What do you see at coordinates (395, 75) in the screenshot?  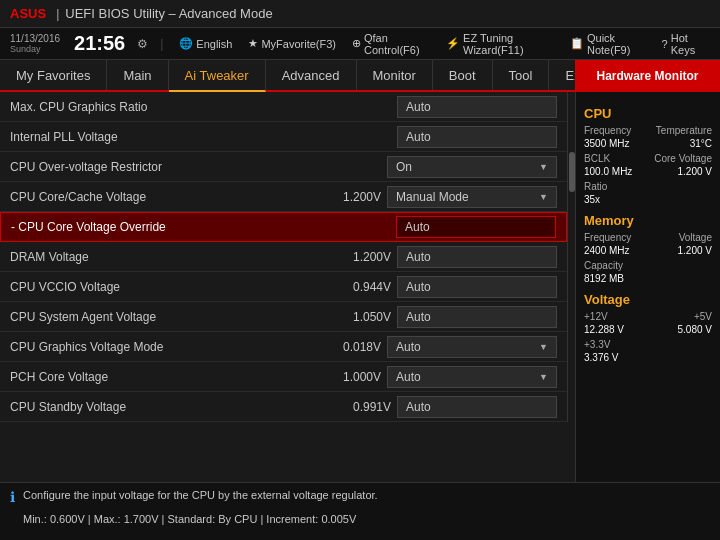 I see `nav-monitor: Monitor` at bounding box center [395, 75].